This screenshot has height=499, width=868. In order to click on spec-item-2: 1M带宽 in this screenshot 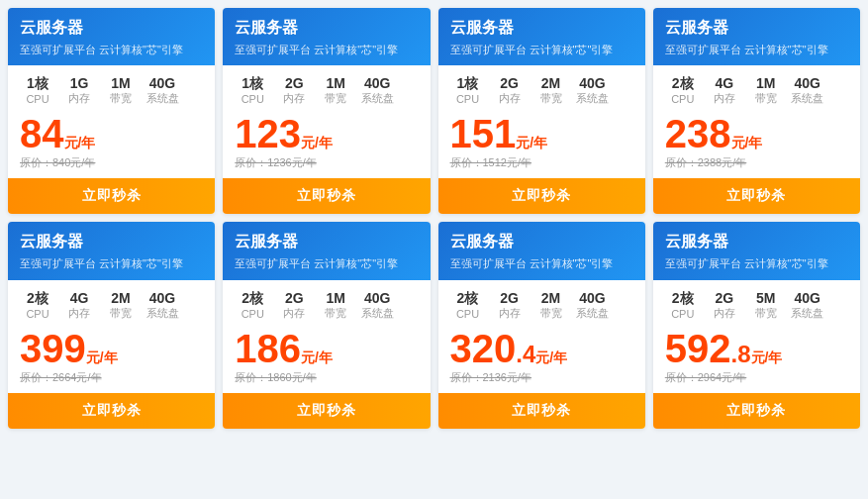, I will do `click(336, 91)`.